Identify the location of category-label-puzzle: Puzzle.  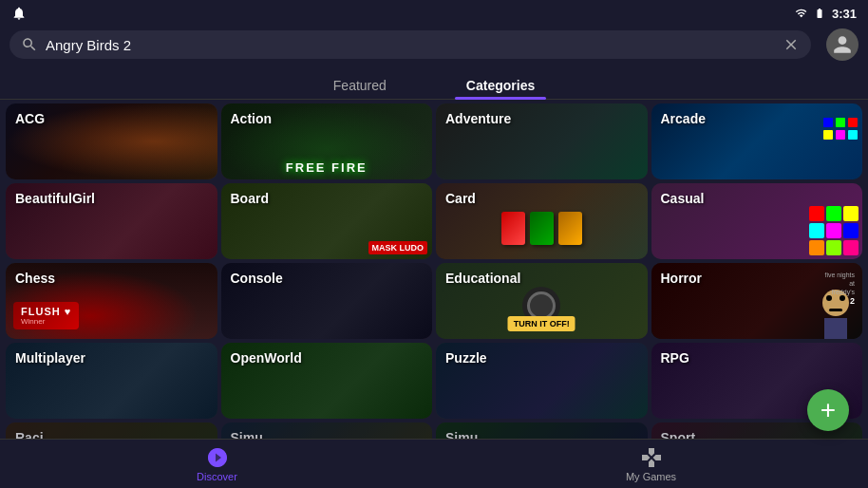
(466, 358).